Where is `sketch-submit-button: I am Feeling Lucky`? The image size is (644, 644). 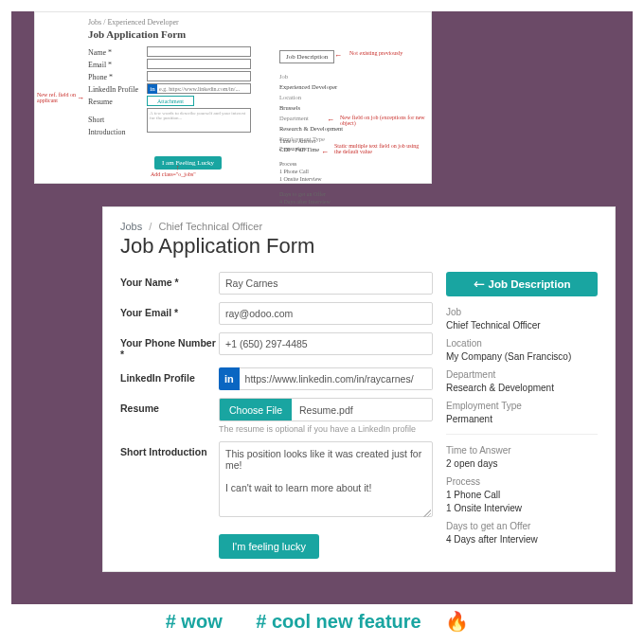
sketch-submit-button: I am Feeling Lucky is located at coordinates (188, 163).